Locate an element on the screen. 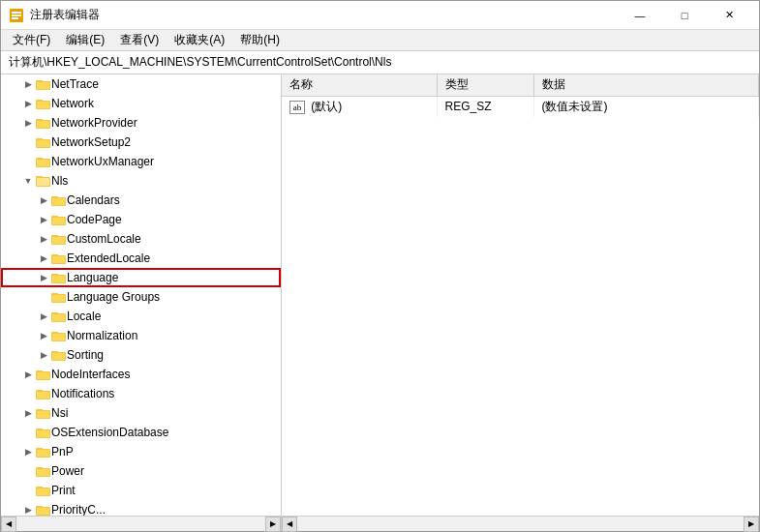  folder-icon-prioritycontrol is located at coordinates (44, 509).